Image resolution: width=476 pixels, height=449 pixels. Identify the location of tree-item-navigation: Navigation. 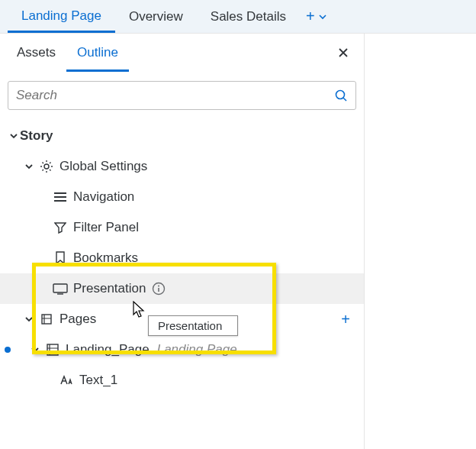
(182, 197).